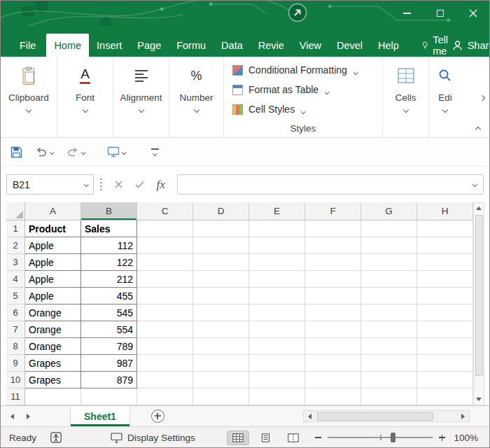  What do you see at coordinates (53, 346) in the screenshot?
I see `cell-A8: Orange` at bounding box center [53, 346].